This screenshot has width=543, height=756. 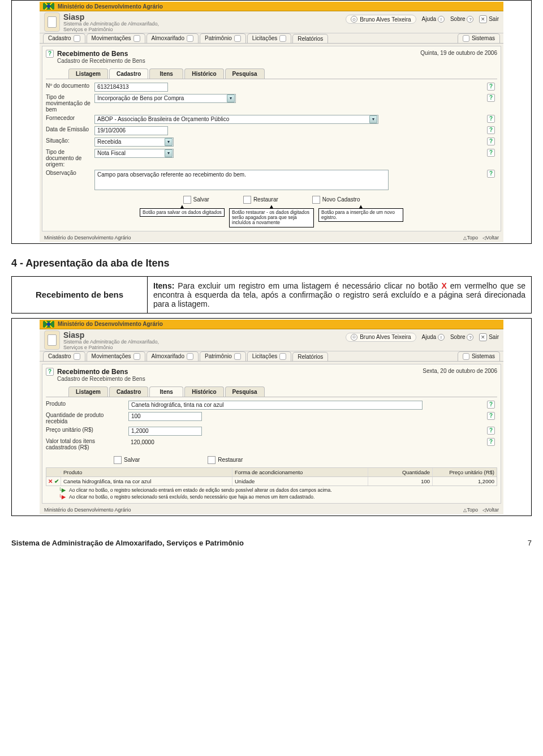 What do you see at coordinates (236, 119) in the screenshot?
I see `select-fornecedor: ABOP - Associação Brasileira de Orçament…` at bounding box center [236, 119].